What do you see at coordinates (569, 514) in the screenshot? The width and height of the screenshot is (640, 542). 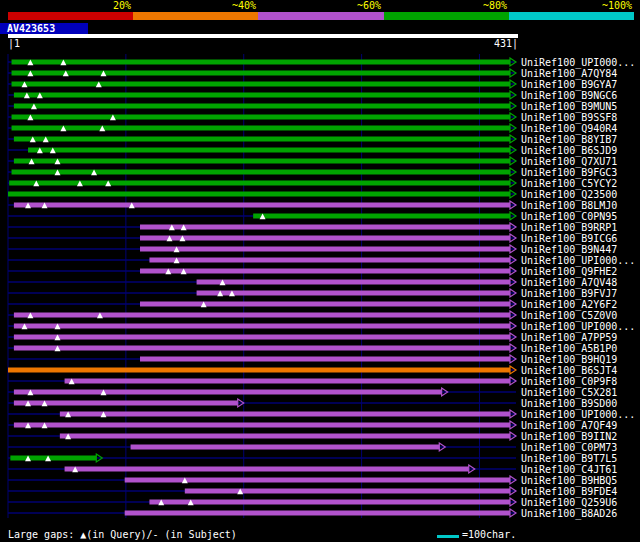 I see `hit-label: UniRef100_B8AD26` at bounding box center [569, 514].